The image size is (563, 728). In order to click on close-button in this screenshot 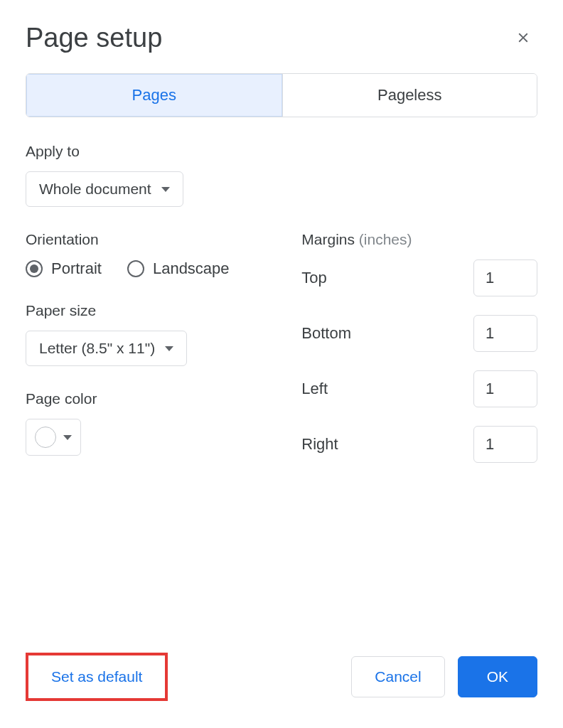, I will do `click(523, 38)`.